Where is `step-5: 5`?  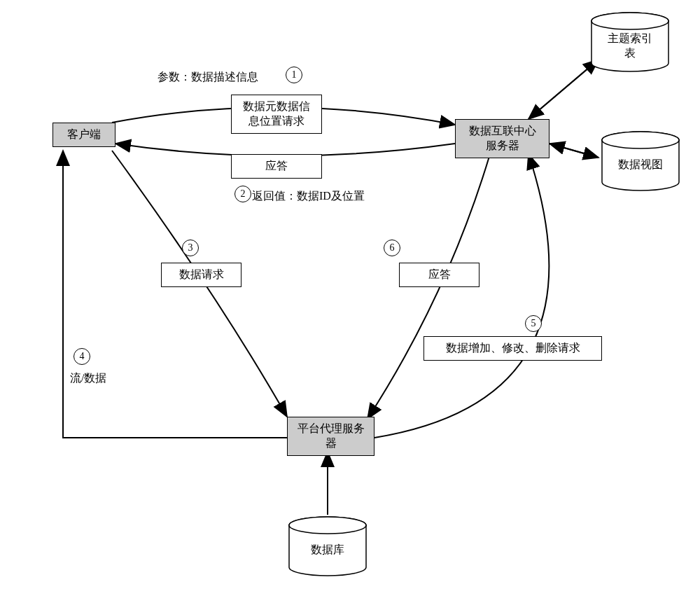 step-5: 5 is located at coordinates (533, 324).